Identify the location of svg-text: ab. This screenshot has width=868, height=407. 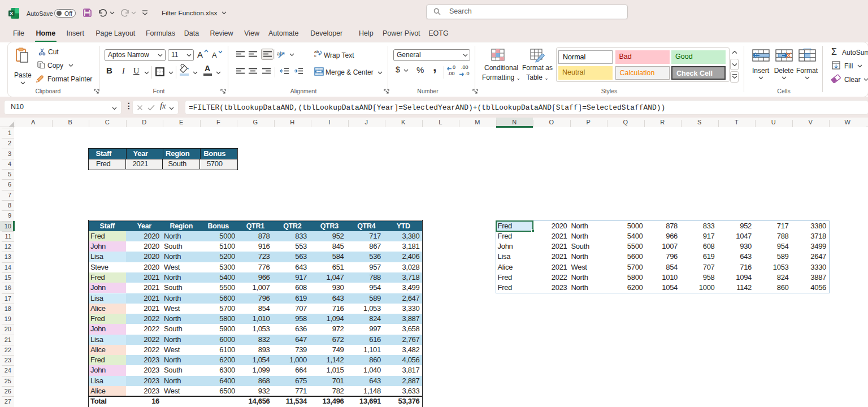
(280, 54).